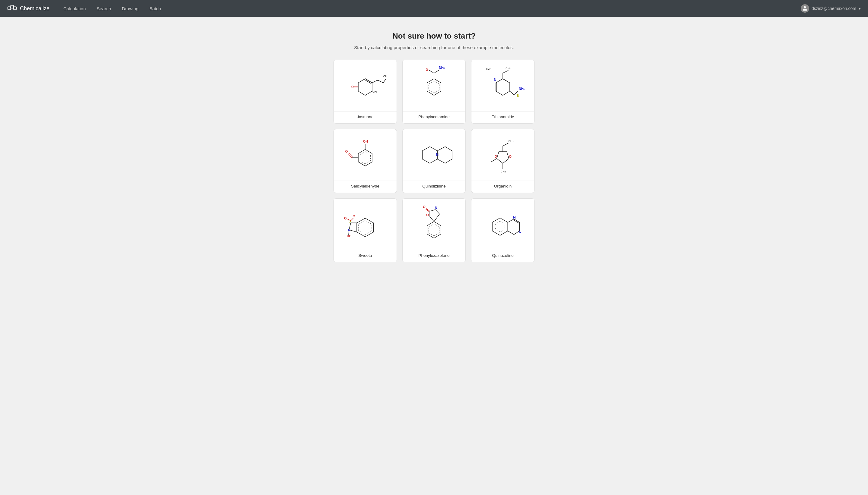 The image size is (868, 495). I want to click on user-menu: dszisz@chemaxon.com ▾, so click(831, 8).